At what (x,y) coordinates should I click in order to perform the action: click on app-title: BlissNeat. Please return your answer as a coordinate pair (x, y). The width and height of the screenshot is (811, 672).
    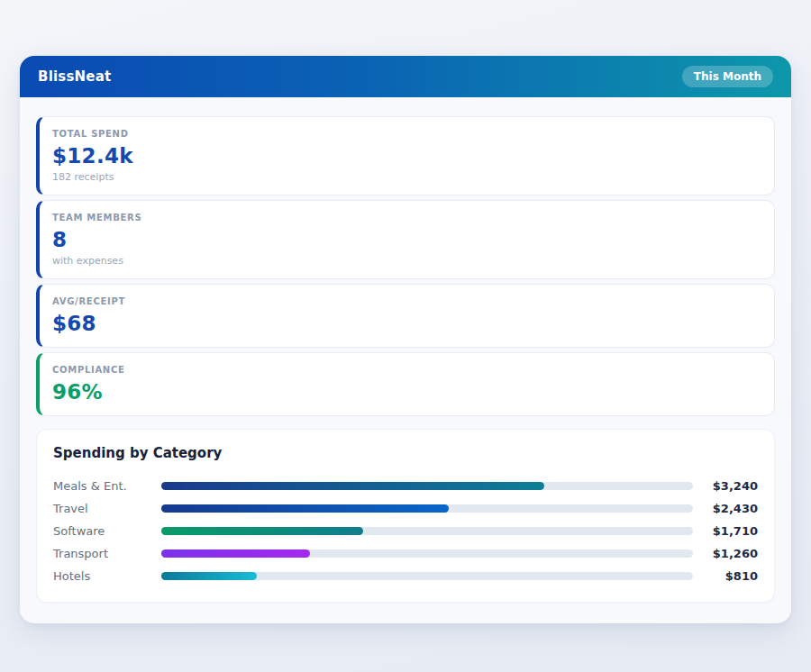
    Looking at the image, I should click on (74, 77).